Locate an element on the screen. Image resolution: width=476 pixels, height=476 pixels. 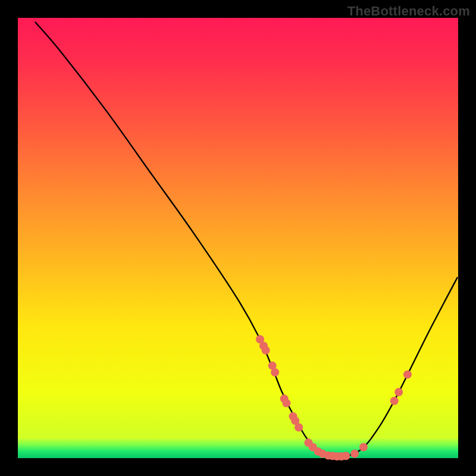
watermark-text: TheBottleneck.com is located at coordinates (409, 11).